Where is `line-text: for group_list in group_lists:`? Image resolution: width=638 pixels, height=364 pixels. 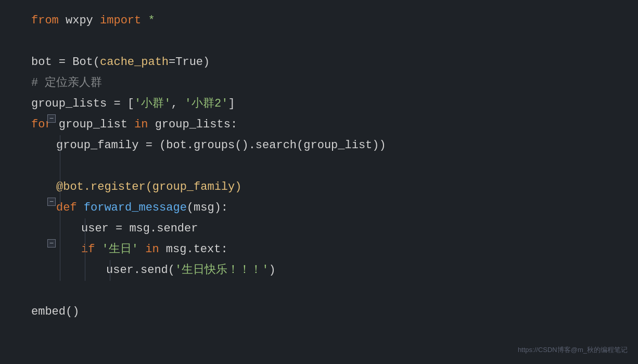
line-text: for group_list in group_lists: is located at coordinates (329, 125).